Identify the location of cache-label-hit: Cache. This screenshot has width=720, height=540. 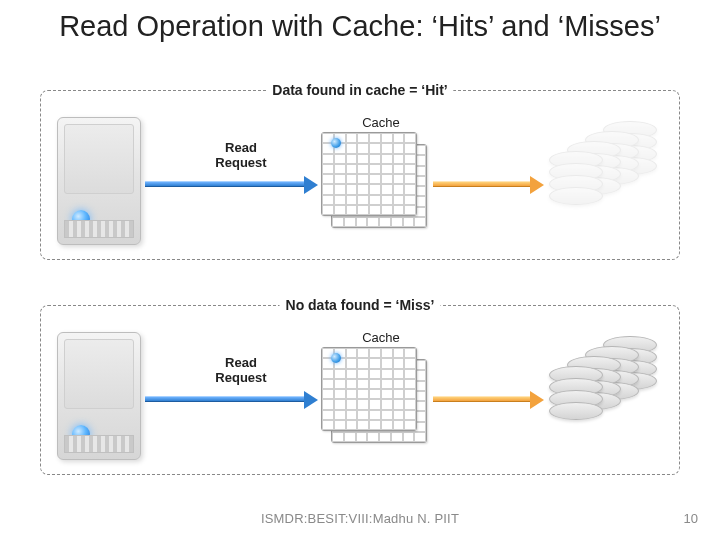
(381, 122).